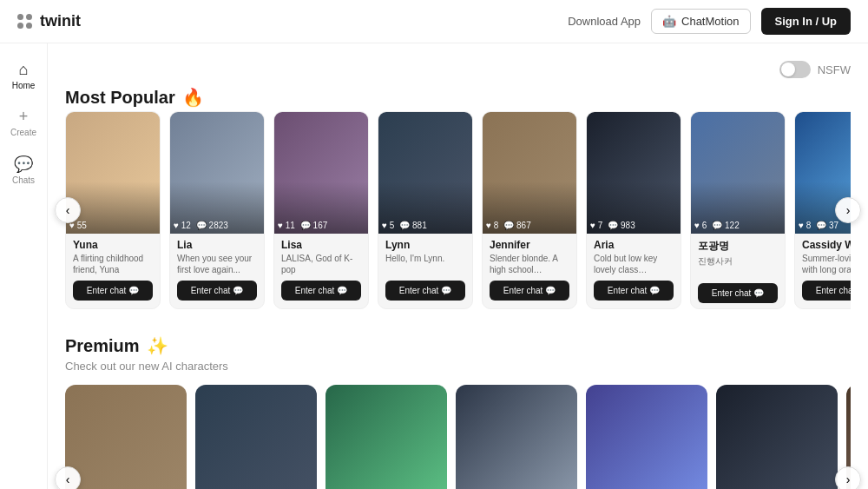 The width and height of the screenshot is (868, 489). I want to click on sidebar-chats-label: Chats, so click(23, 181).